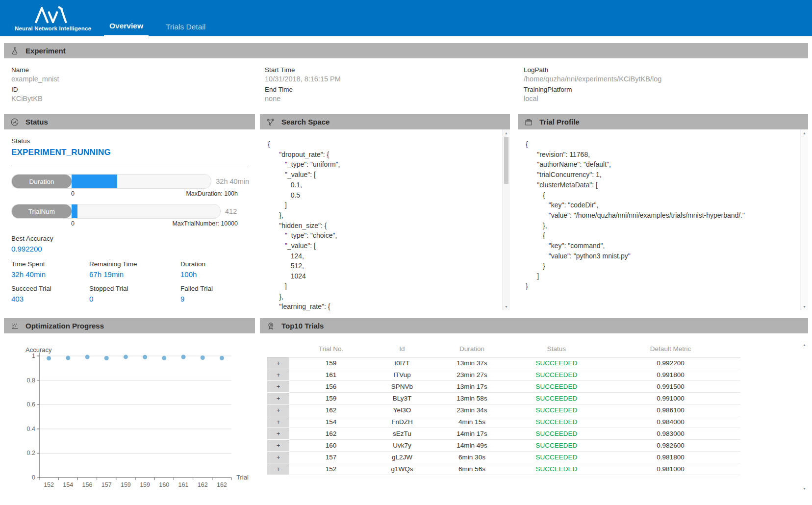  I want to click on experiment-status-value: EXPERIMENT_RUNNING, so click(130, 152).